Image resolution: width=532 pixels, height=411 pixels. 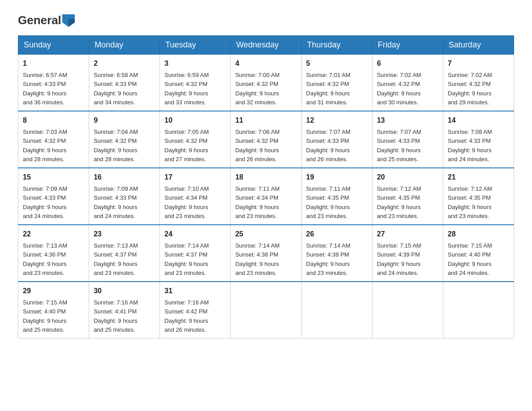 What do you see at coordinates (124, 64) in the screenshot?
I see `day-number: 2` at bounding box center [124, 64].